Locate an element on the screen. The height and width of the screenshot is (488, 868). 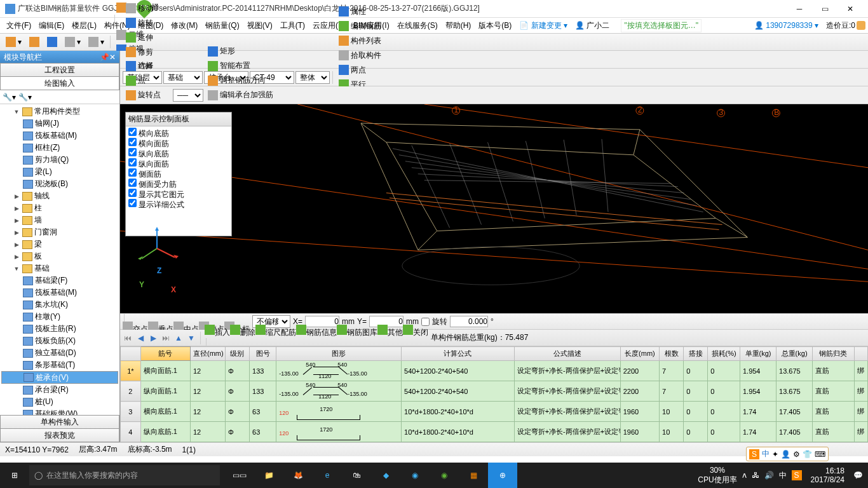
tool-构件列表: 构件列表 is located at coordinates (360, 41).